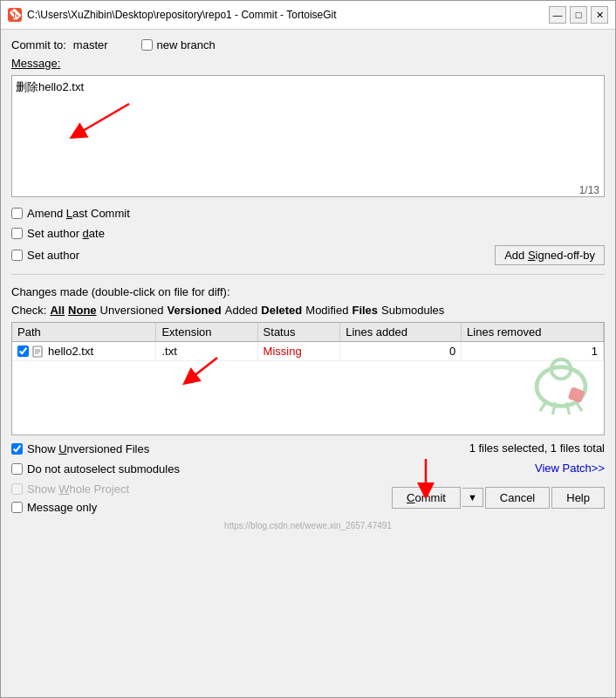 This screenshot has width=616, height=698. What do you see at coordinates (401, 332) in the screenshot?
I see `col-lines-added: Lines added` at bounding box center [401, 332].